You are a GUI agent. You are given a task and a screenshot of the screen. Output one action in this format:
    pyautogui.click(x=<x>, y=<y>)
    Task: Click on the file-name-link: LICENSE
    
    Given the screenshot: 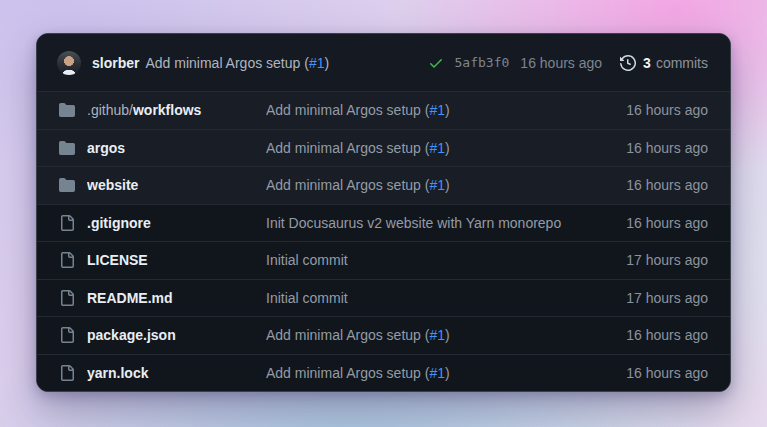 What is the action you would take?
    pyautogui.click(x=118, y=260)
    